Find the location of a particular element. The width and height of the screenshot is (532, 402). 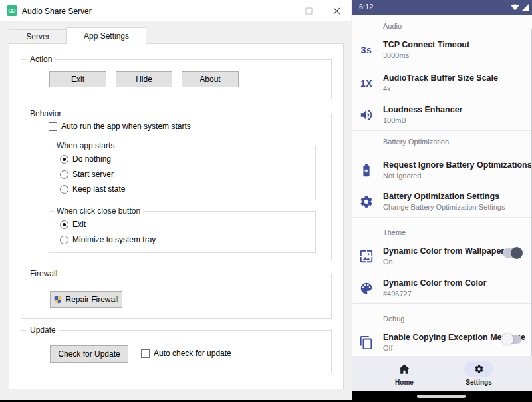

auto-check-update-label: Auto check for update is located at coordinates (193, 353).